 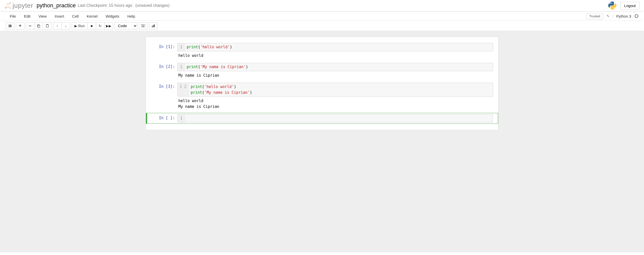 I want to click on header-right: Logout, so click(x=624, y=6).